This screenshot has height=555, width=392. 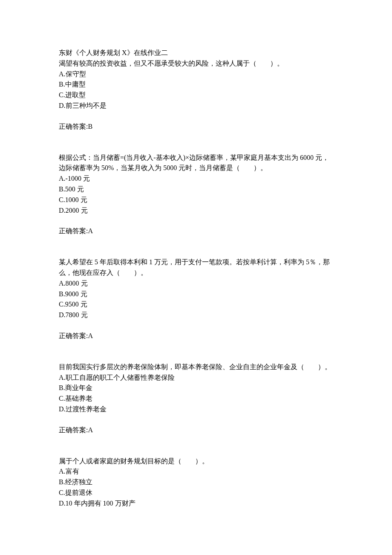 What do you see at coordinates (196, 179) in the screenshot?
I see `option-a: A.-1000 元` at bounding box center [196, 179].